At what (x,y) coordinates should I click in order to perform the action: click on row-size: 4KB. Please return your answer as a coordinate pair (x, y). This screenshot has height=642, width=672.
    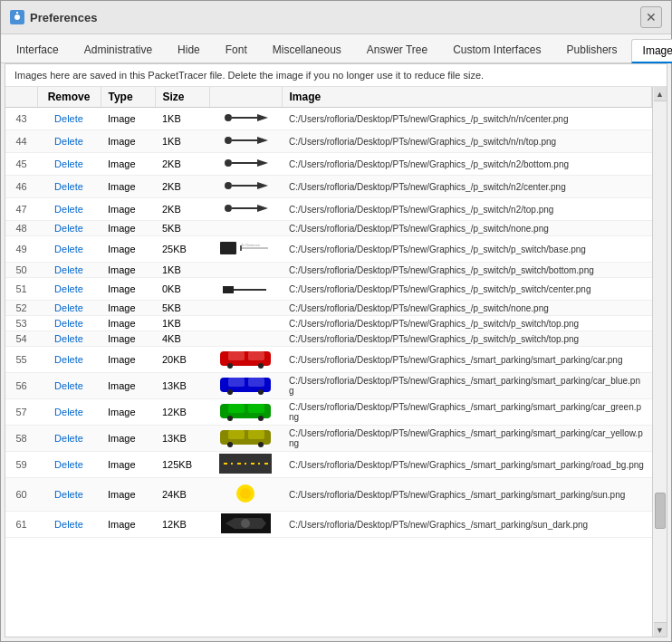
    Looking at the image, I should click on (182, 339).